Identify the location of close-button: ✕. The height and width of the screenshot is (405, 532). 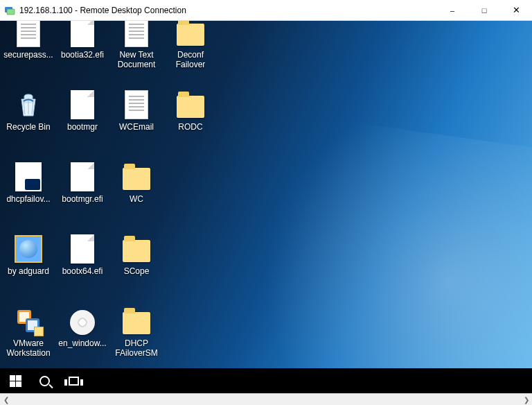
(516, 10).